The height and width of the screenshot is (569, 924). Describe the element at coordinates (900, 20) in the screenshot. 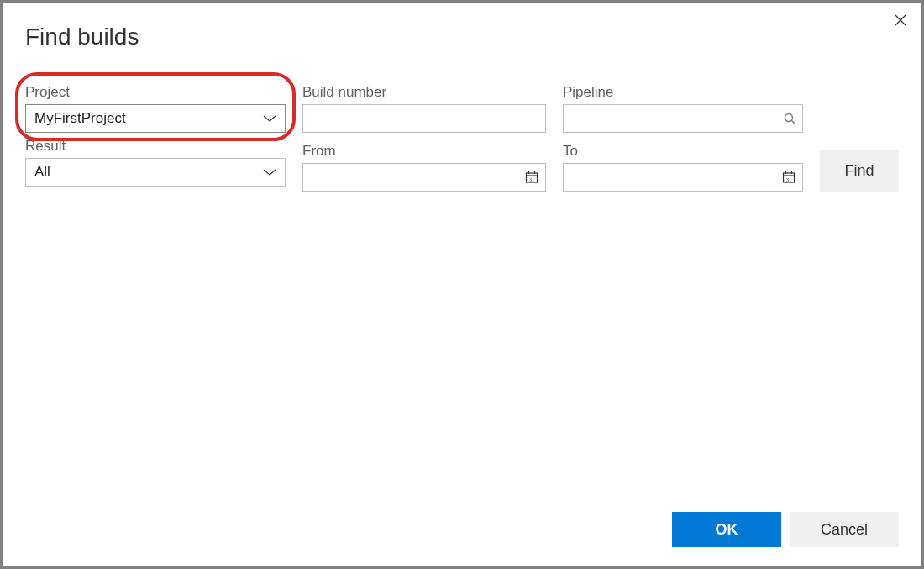

I see `close-icon` at that location.